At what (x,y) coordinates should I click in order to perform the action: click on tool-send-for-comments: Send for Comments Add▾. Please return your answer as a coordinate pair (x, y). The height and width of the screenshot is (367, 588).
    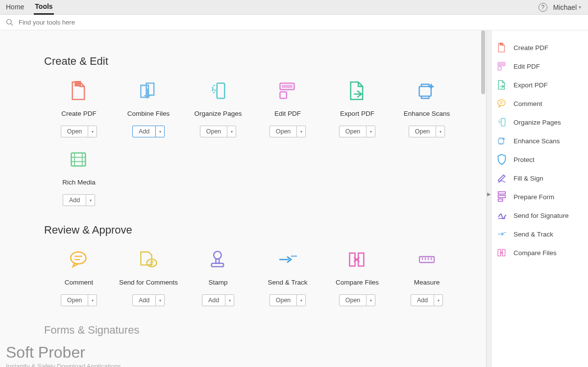
    Looking at the image, I should click on (148, 278).